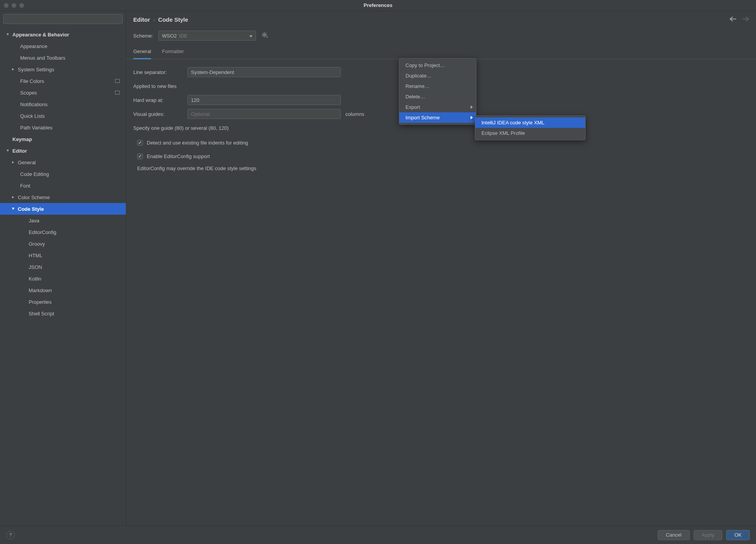 The image size is (756, 544). I want to click on sidebar-item-properties: Properties, so click(63, 302).